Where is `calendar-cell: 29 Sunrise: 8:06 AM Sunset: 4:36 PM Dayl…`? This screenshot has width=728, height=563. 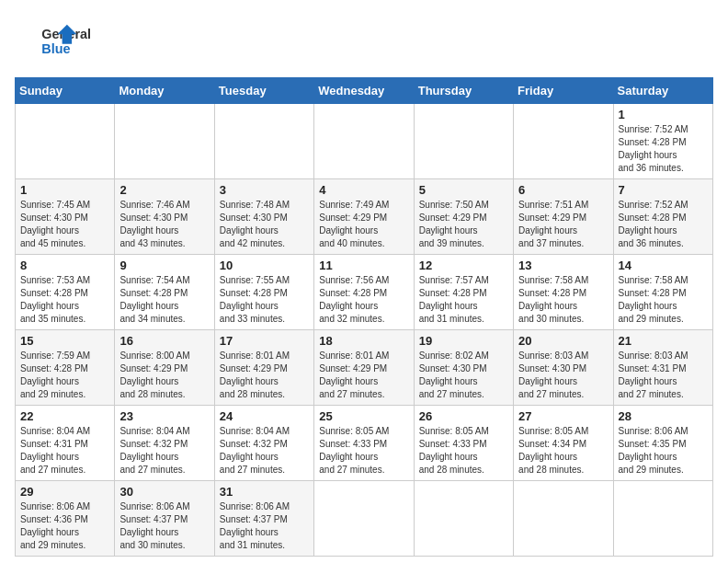
calendar-cell: 29 Sunrise: 8:06 AM Sunset: 4:36 PM Dayl… is located at coordinates (65, 519).